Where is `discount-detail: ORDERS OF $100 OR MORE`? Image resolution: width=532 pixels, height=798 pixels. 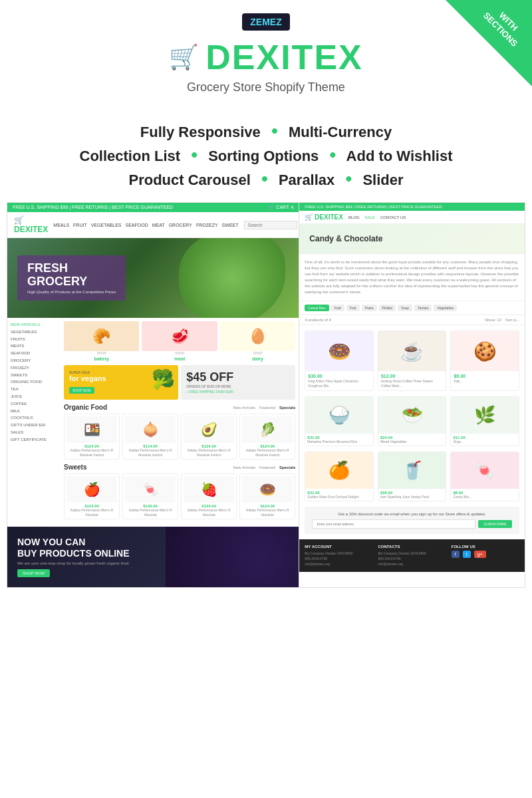 discount-detail: ORDERS OF $100 OR MORE is located at coordinates (238, 386).